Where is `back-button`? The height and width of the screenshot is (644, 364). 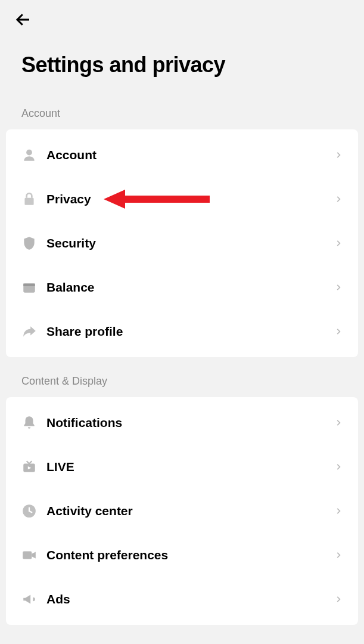
back-button is located at coordinates (182, 18).